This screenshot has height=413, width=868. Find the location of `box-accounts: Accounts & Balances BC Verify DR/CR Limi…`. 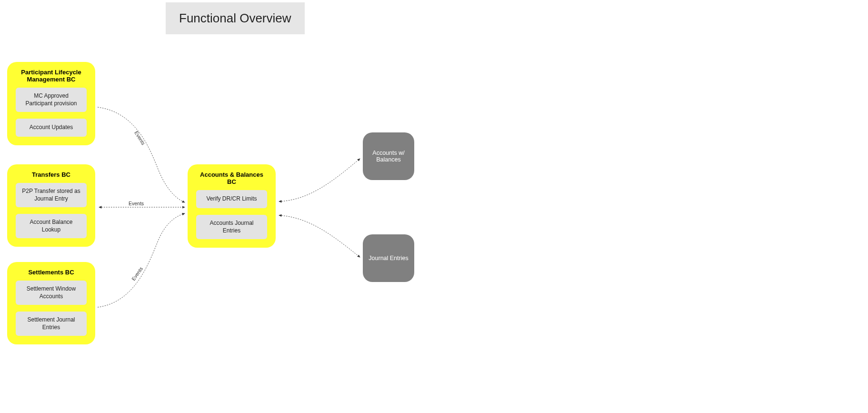

box-accounts: Accounts & Balances BC Verify DR/CR Limi… is located at coordinates (231, 206).